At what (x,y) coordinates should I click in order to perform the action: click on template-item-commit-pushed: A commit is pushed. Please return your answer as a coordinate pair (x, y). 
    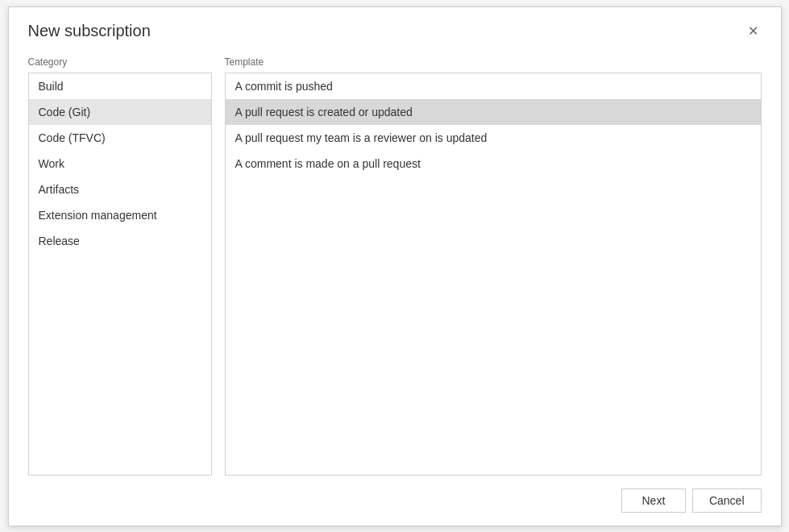
    Looking at the image, I should click on (493, 86).